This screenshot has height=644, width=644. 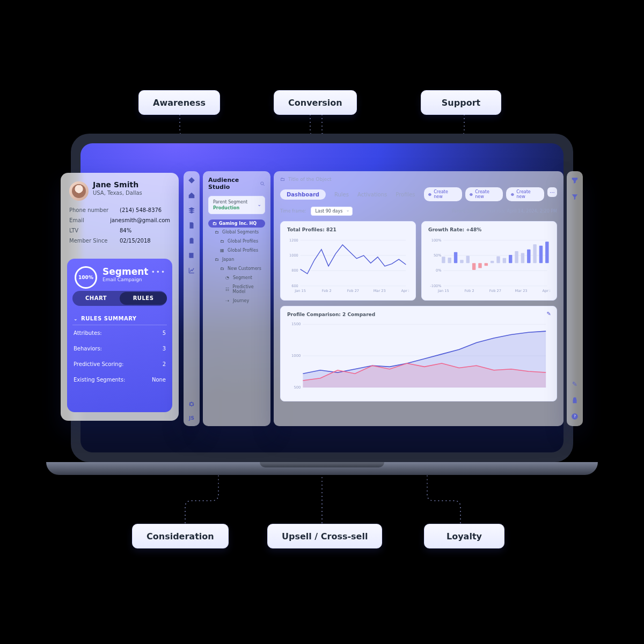 What do you see at coordinates (192, 240) in the screenshot?
I see `clipboard-icon` at bounding box center [192, 240].